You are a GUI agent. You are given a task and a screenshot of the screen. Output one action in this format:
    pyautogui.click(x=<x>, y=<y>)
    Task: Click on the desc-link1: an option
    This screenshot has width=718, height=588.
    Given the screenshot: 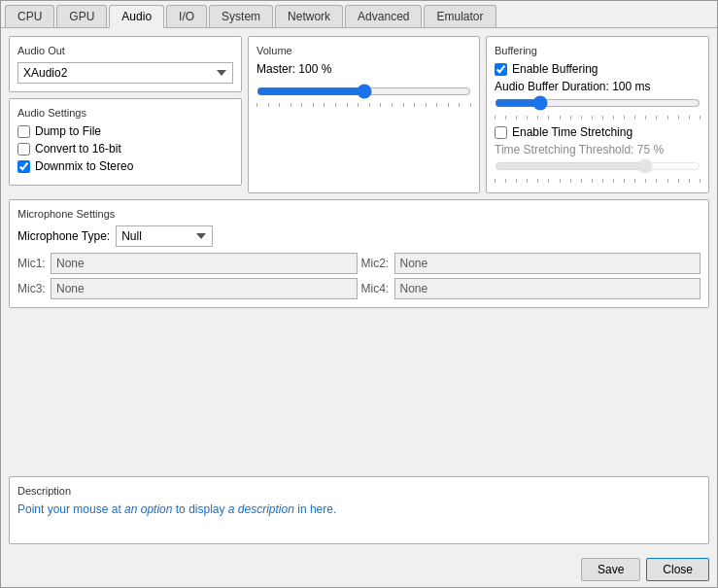 What is the action you would take?
    pyautogui.click(x=148, y=509)
    